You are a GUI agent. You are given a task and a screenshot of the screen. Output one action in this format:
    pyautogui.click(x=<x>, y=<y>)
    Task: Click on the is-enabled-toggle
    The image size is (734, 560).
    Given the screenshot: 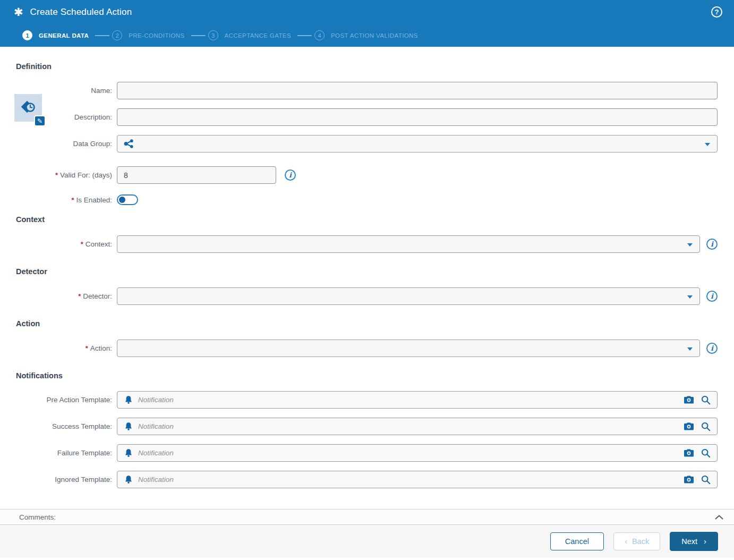 What is the action you would take?
    pyautogui.click(x=127, y=200)
    